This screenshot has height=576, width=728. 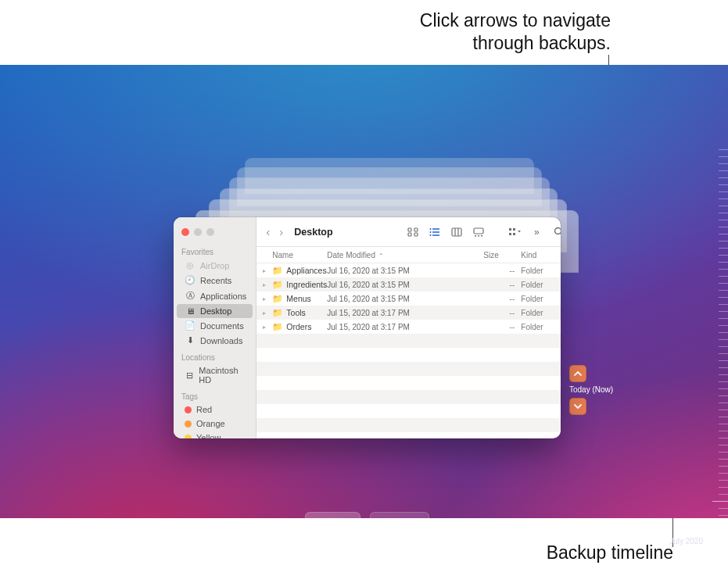 I want to click on disclosure-icon: ▸, so click(x=266, y=327).